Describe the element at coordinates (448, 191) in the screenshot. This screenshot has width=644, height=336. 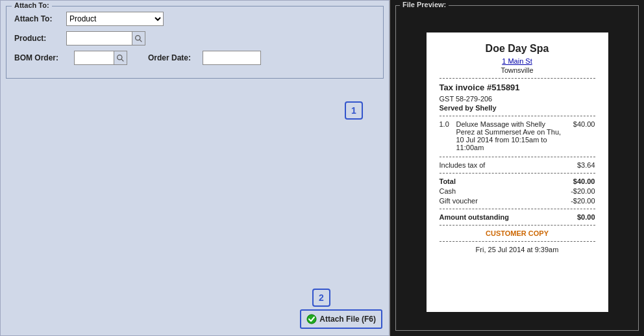
I see `receipt-cash-label: Cash` at that location.